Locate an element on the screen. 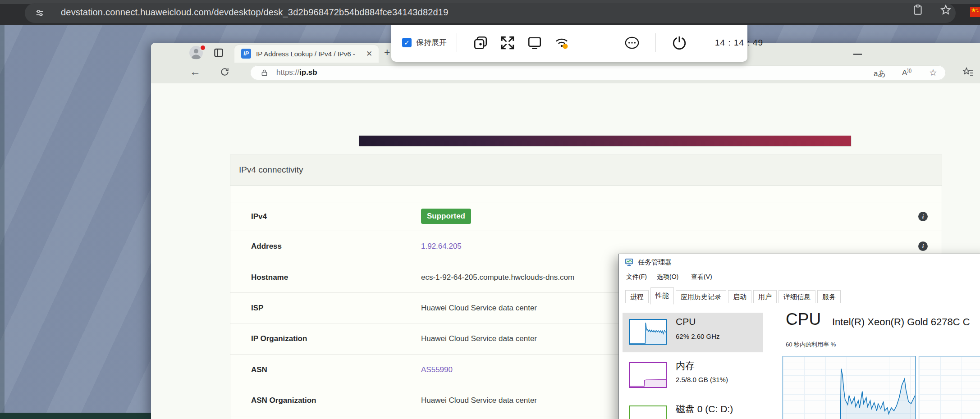  card-header: IPv4 connectivity is located at coordinates (586, 170).